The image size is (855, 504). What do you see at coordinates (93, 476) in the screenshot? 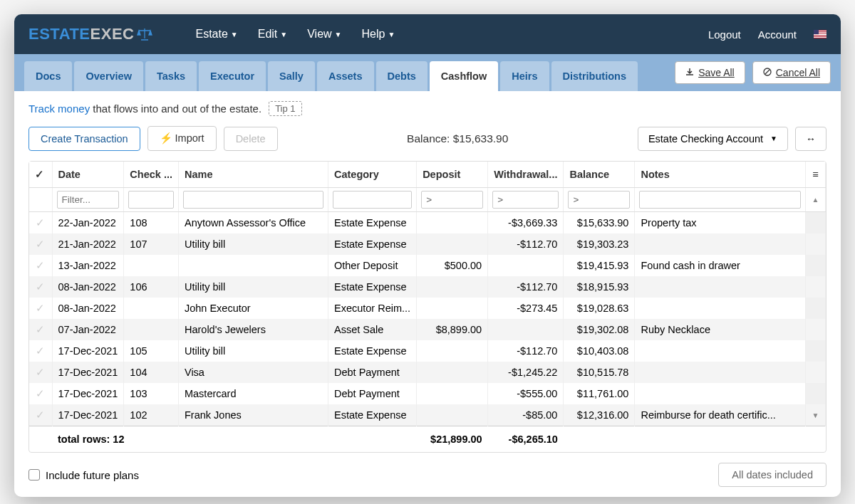
I see `include-future-label: Include future plans` at bounding box center [93, 476].